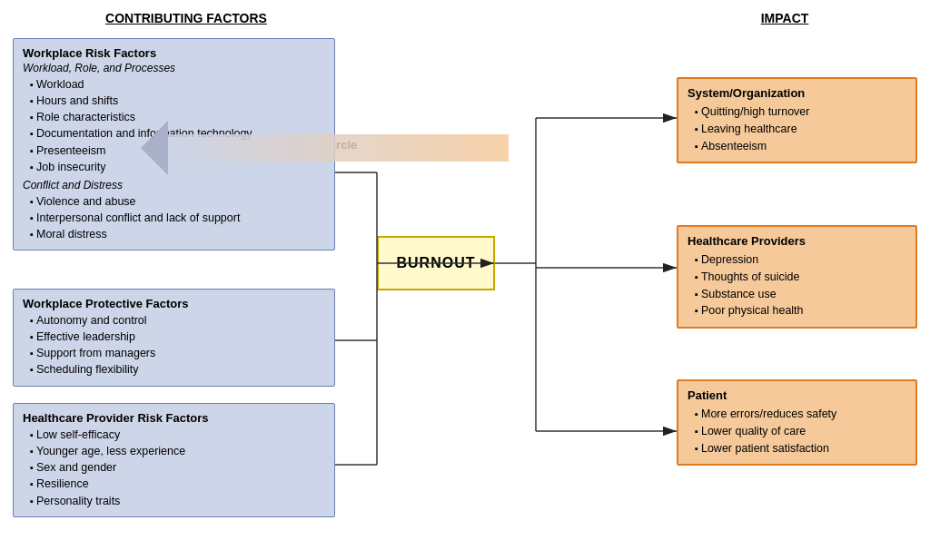  What do you see at coordinates (801, 147) in the screenshot?
I see `list-item: Absenteeism` at bounding box center [801, 147].